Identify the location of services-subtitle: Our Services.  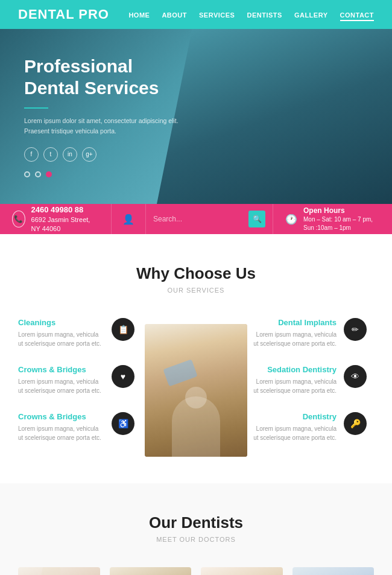
(196, 290).